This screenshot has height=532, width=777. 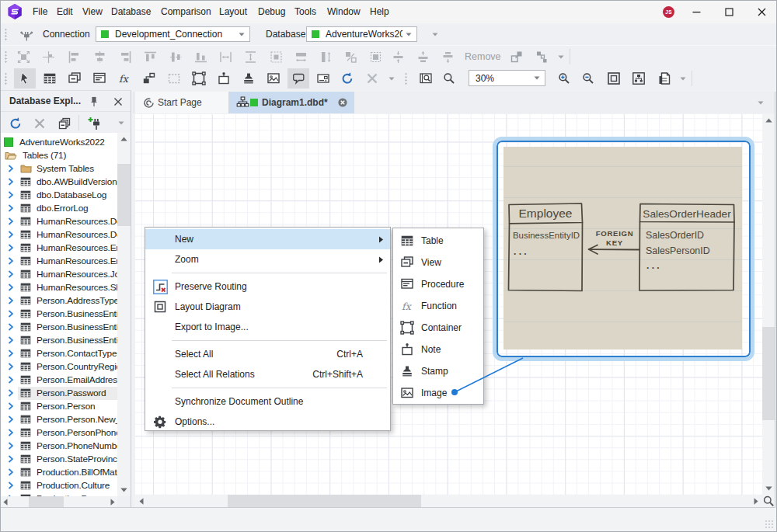 What do you see at coordinates (267, 354) in the screenshot?
I see `menu-item-select-all: Select AllCtrl+A` at bounding box center [267, 354].